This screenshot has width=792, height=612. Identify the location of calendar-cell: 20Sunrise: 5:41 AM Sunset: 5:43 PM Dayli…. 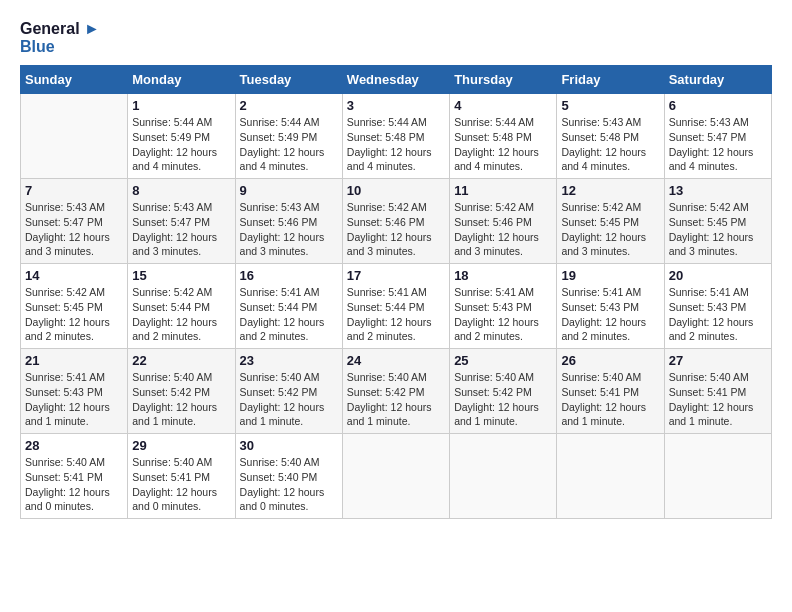
(718, 306).